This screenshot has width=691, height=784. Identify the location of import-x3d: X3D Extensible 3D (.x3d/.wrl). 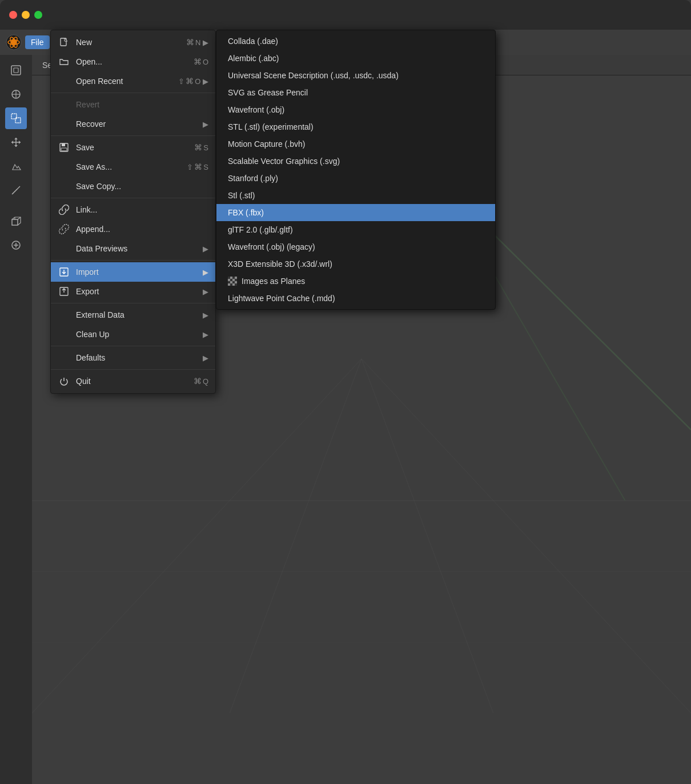
(356, 264).